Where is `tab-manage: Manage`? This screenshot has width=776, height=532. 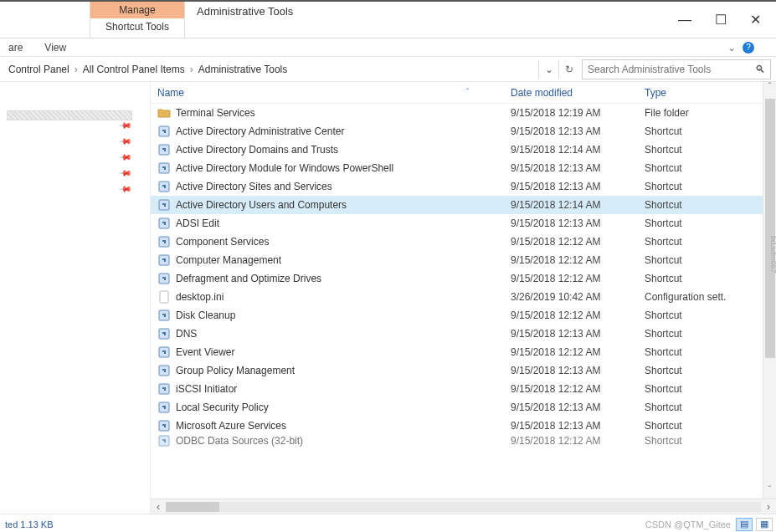 tab-manage: Manage is located at coordinates (137, 10).